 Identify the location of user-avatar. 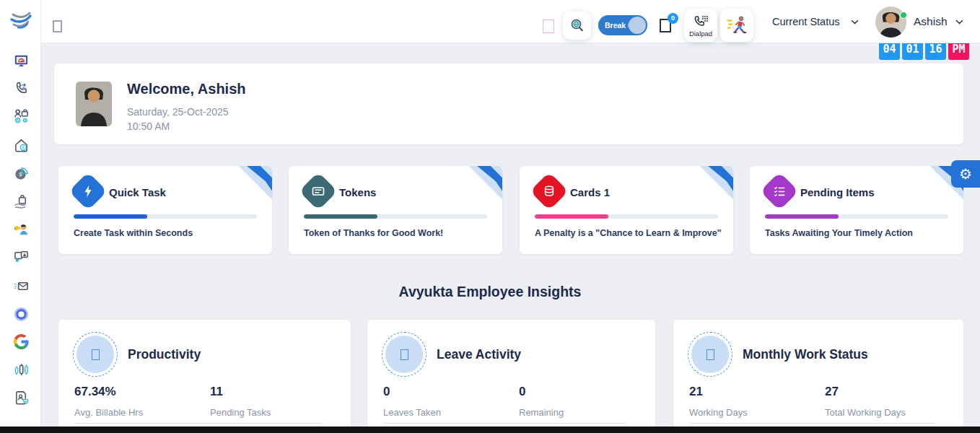
(891, 22).